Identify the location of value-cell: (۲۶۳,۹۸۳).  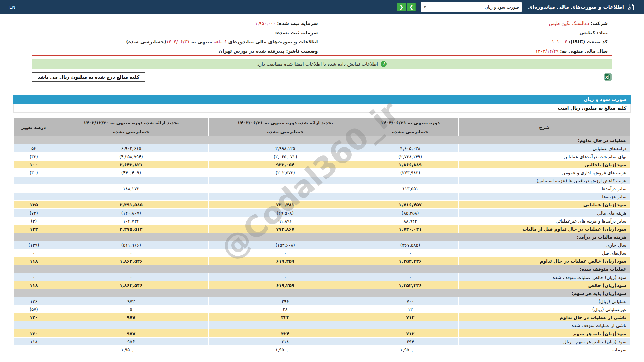
(411, 173).